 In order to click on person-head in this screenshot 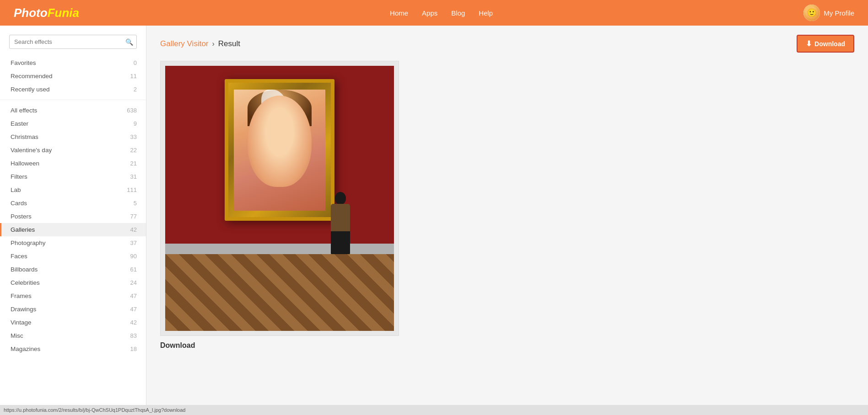, I will do `click(340, 198)`.